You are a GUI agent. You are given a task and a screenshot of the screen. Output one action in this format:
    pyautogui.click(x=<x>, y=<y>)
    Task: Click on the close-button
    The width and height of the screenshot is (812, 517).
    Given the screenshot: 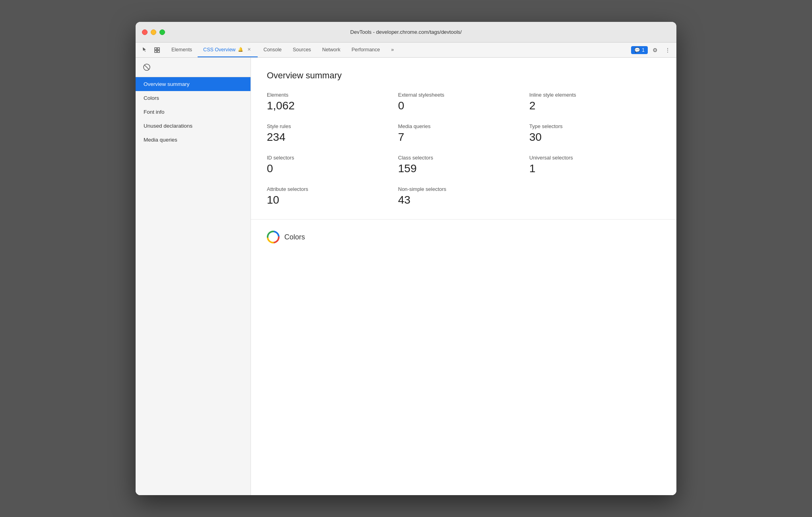 What is the action you would take?
    pyautogui.click(x=145, y=32)
    